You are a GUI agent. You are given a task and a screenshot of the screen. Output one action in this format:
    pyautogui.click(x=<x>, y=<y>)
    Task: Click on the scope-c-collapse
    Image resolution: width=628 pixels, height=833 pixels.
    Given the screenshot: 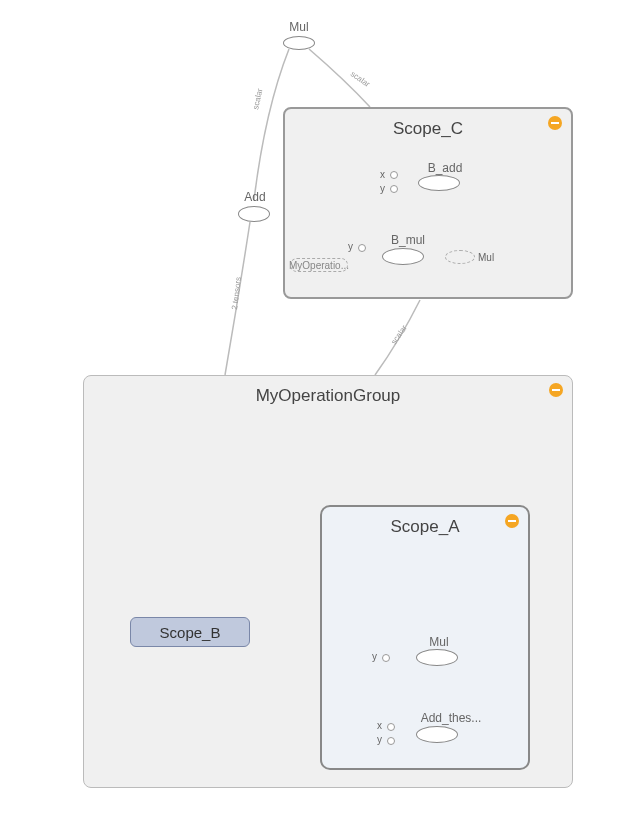 What is the action you would take?
    pyautogui.click(x=555, y=123)
    